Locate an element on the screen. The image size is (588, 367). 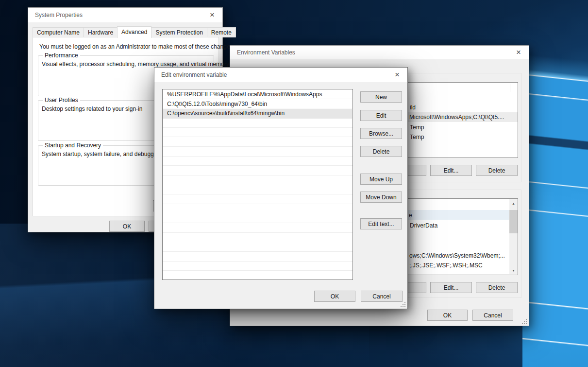
user-profiles-group-label: User Profiles is located at coordinates (61, 100).